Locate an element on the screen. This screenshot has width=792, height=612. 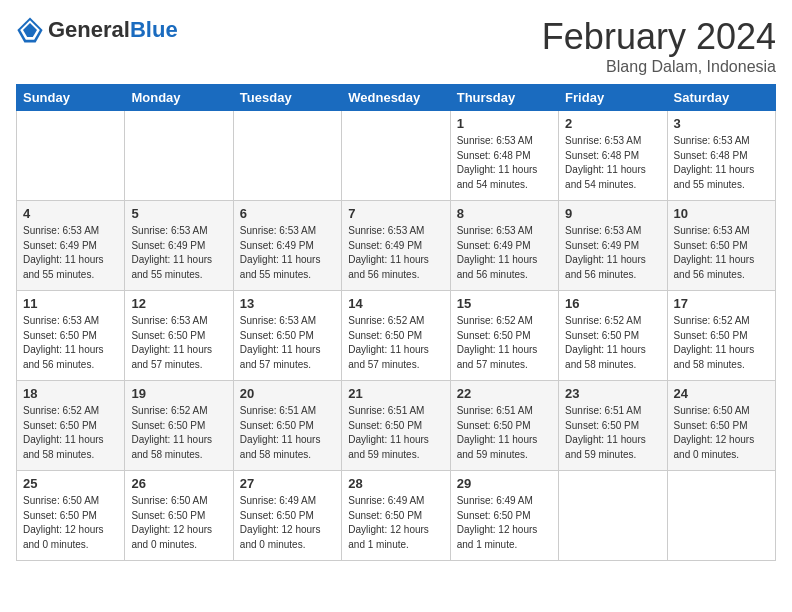
day-number: 16 is located at coordinates (612, 304).